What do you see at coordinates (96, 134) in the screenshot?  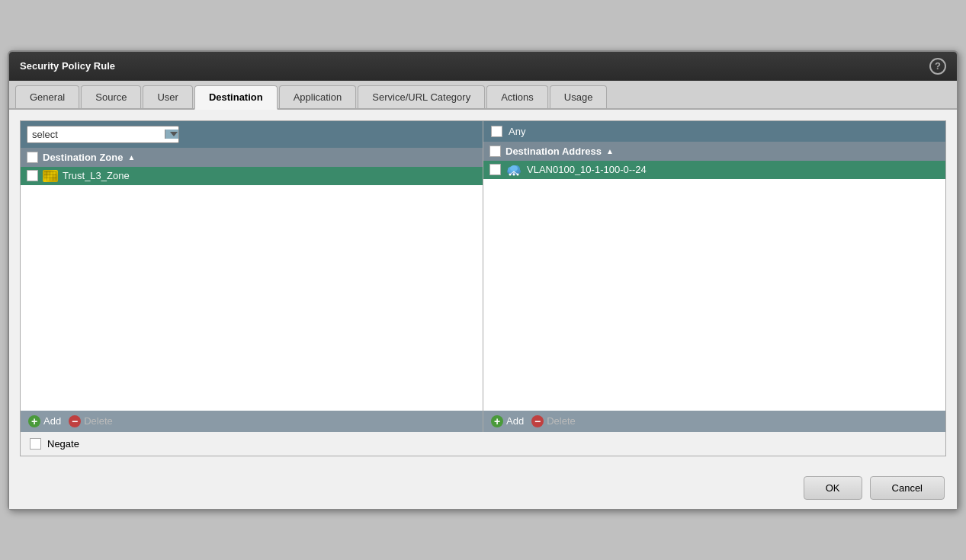 I see `select-input` at bounding box center [96, 134].